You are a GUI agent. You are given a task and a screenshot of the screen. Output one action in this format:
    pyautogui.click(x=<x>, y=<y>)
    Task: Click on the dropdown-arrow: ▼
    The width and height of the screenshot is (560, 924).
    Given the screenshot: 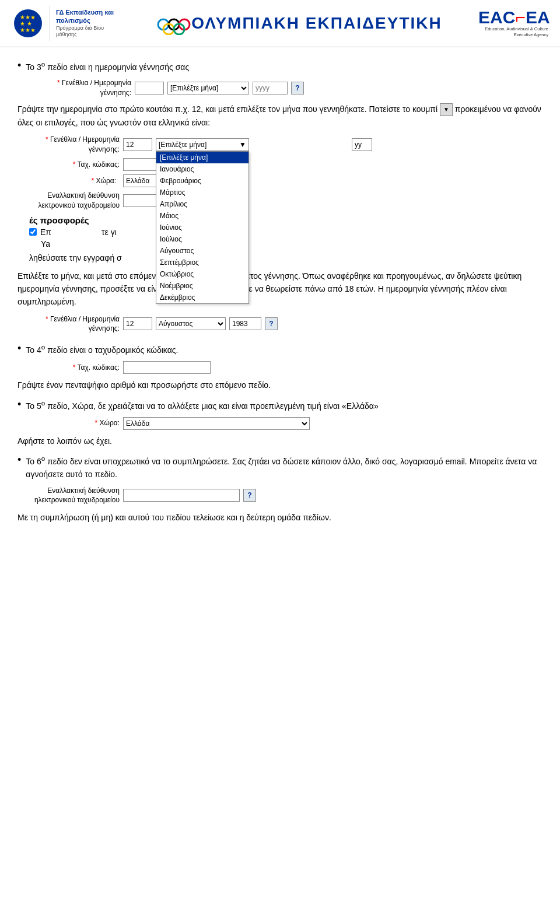 What is the action you would take?
    pyautogui.click(x=243, y=145)
    